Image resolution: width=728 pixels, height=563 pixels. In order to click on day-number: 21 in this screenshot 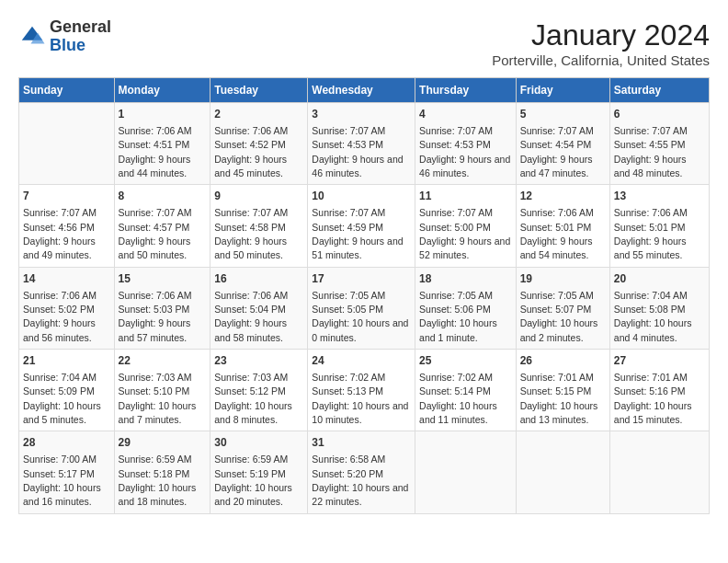, I will do `click(66, 361)`.